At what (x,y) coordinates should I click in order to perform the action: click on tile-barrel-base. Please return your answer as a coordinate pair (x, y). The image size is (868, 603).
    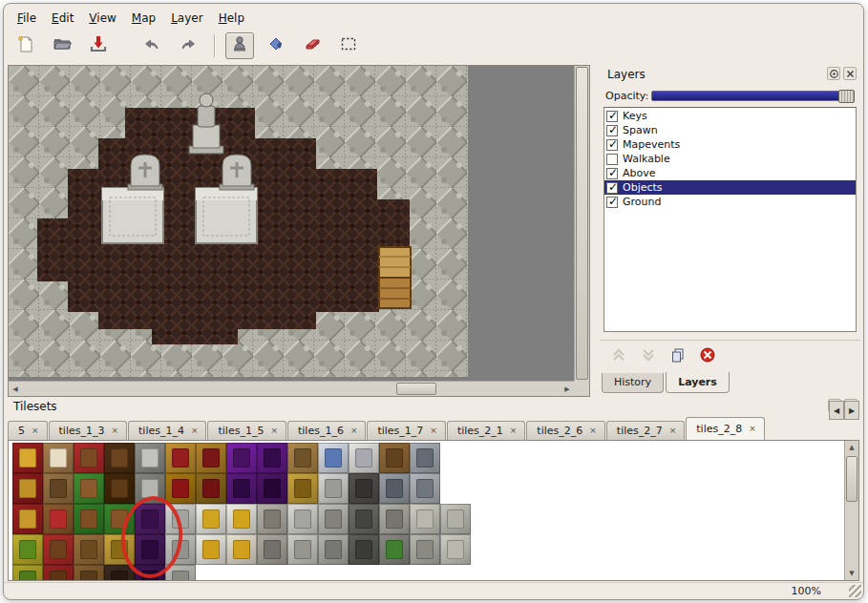
    Looking at the image, I should click on (89, 572).